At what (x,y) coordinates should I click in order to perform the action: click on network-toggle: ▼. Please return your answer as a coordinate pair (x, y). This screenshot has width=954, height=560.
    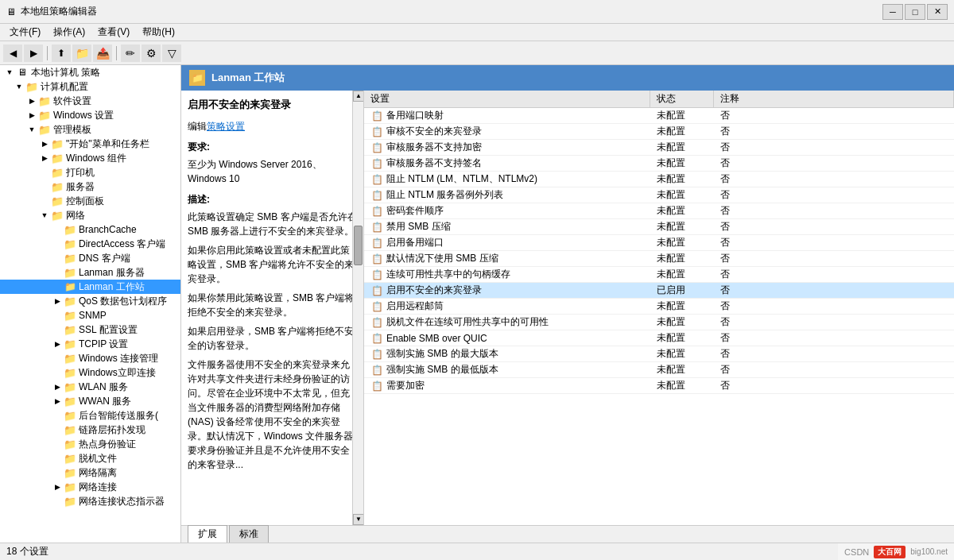
    Looking at the image, I should click on (45, 215).